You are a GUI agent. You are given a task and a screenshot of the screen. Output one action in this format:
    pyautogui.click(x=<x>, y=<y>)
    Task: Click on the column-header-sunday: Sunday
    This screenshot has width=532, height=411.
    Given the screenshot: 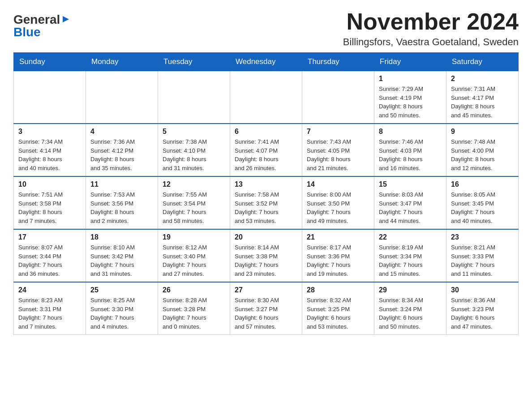 What is the action you would take?
    pyautogui.click(x=50, y=62)
    